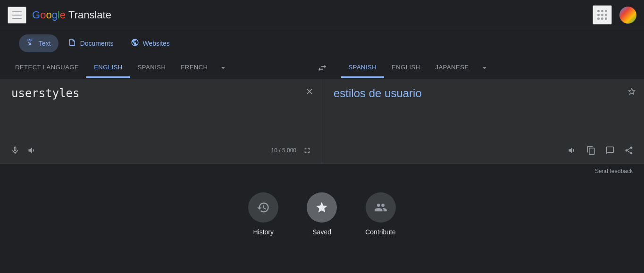  Describe the element at coordinates (381, 207) in the screenshot. I see `contribute-circle` at that location.